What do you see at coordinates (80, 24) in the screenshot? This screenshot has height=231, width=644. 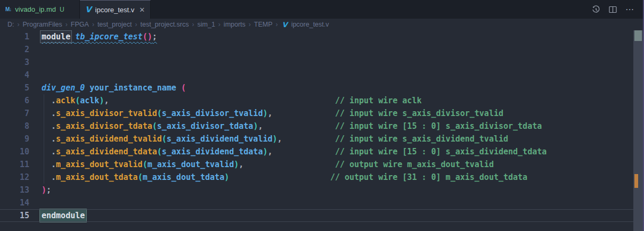 I see `breadcrumb-item: FPGA` at bounding box center [80, 24].